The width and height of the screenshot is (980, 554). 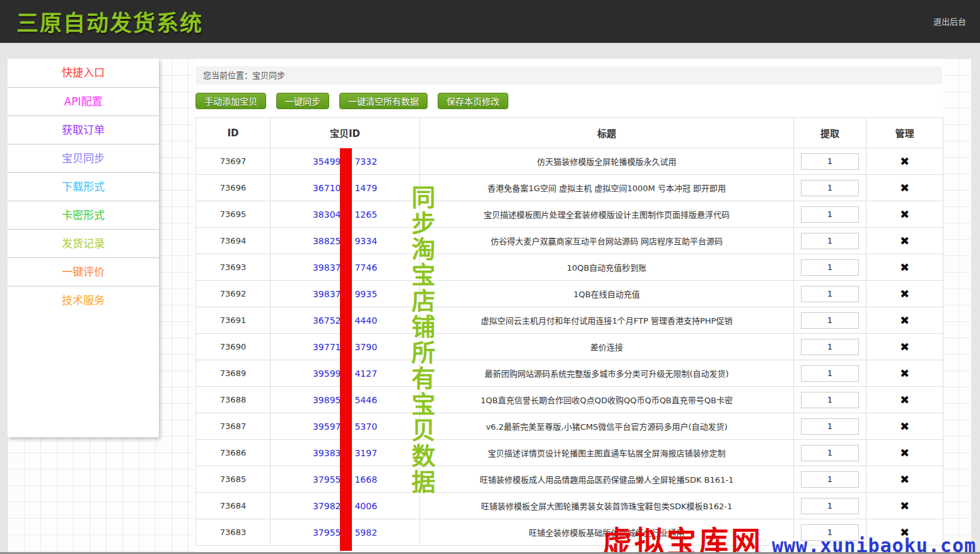 I want to click on row-id: 73684, so click(x=233, y=506).